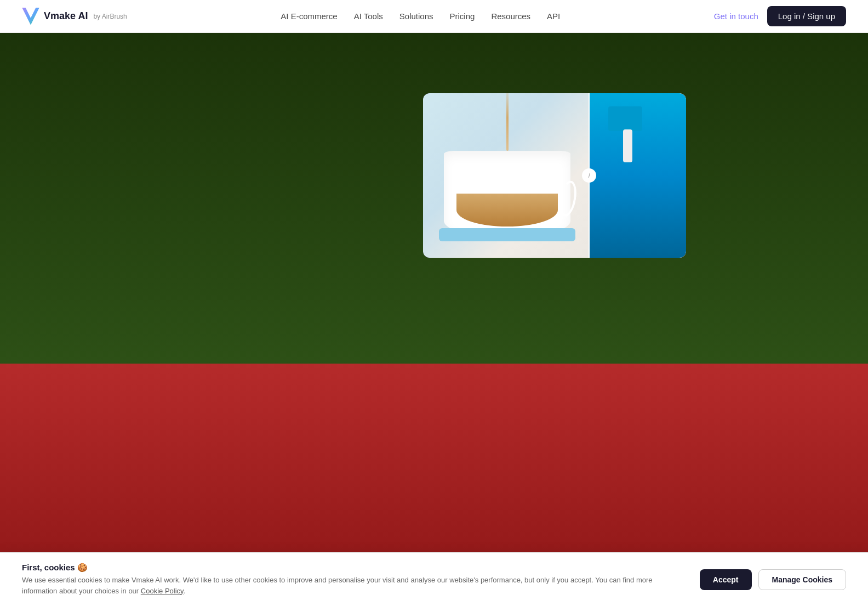 This screenshot has width=868, height=606. What do you see at coordinates (553, 16) in the screenshot?
I see `nav-api: API` at bounding box center [553, 16].